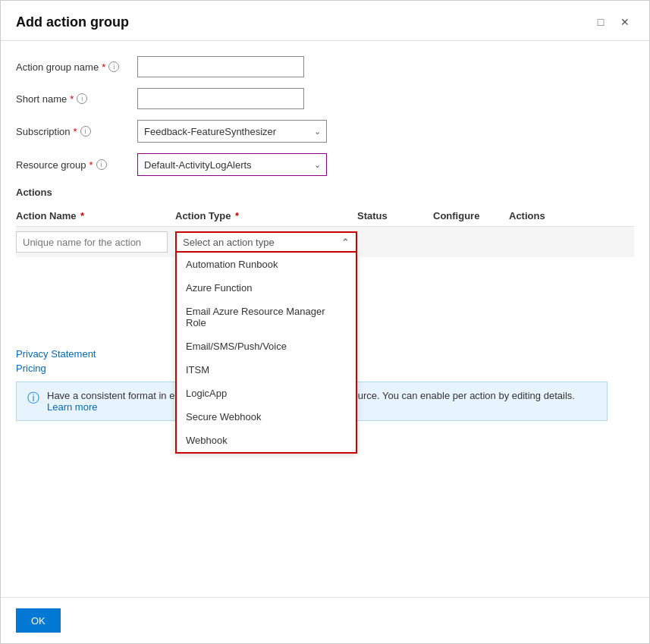 This screenshot has width=650, height=644. I want to click on col-header-status: Status, so click(395, 215).